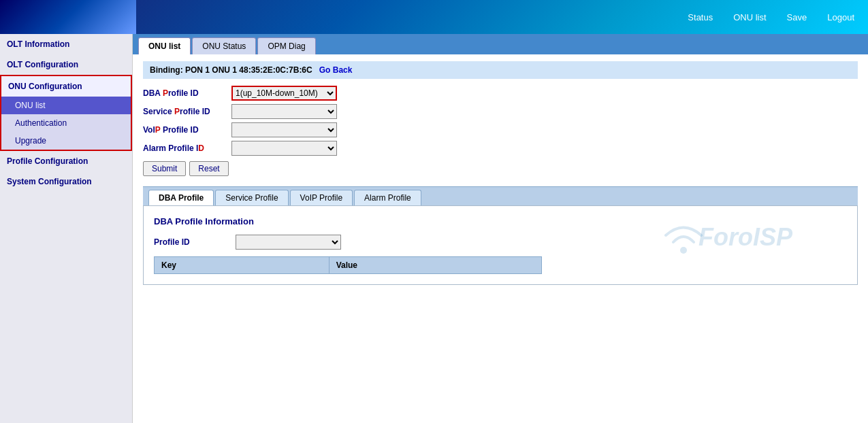 The image size is (868, 423). What do you see at coordinates (66, 161) in the screenshot?
I see `sidebar-item-profile-configuration: Profile Configuration` at bounding box center [66, 161].